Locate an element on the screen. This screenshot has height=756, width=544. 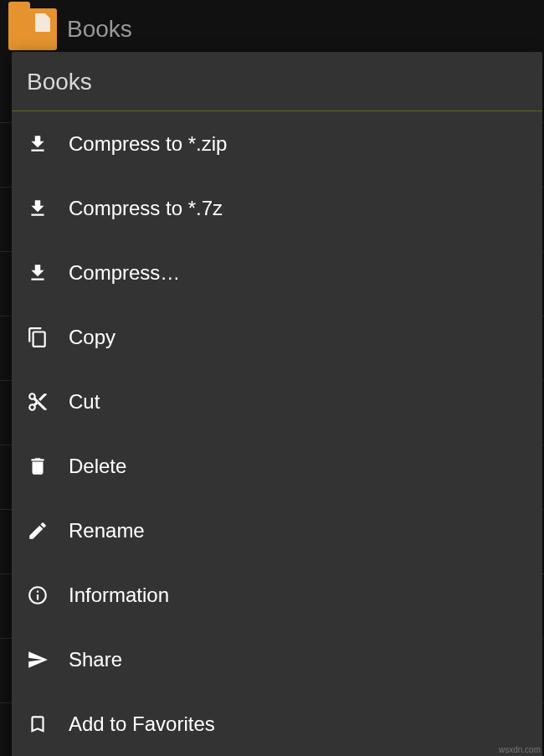
copy-icon is located at coordinates (44, 337).